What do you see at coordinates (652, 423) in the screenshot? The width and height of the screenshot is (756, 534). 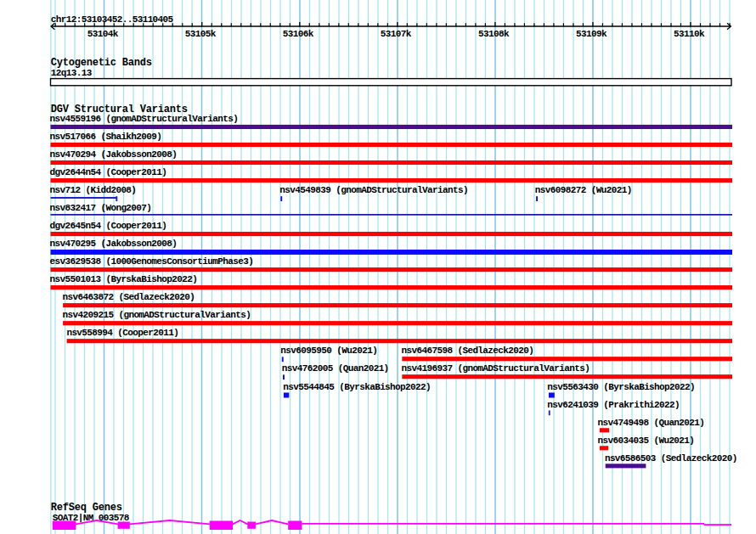 I see `svg-text: nsv4749498 (Quan2021)` at bounding box center [652, 423].